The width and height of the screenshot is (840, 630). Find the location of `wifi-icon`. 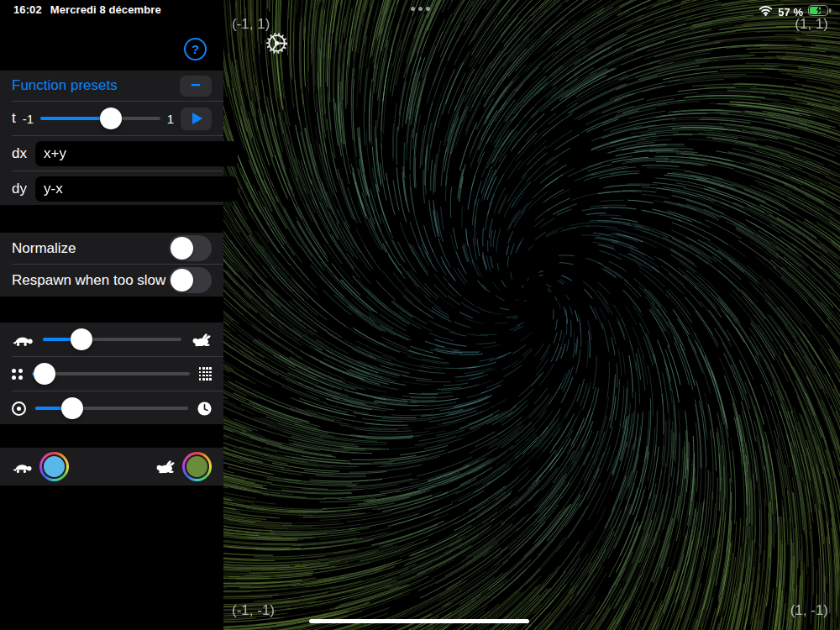

wifi-icon is located at coordinates (766, 12).